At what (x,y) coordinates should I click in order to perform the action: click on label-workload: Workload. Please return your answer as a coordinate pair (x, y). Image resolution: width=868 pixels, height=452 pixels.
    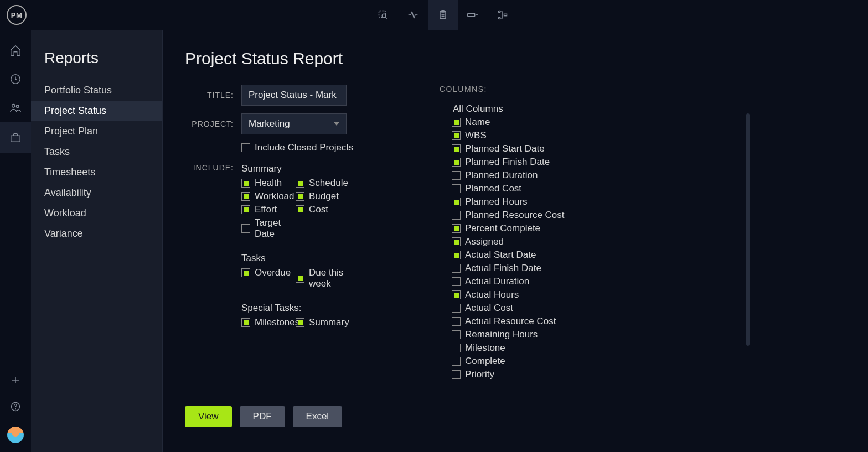
    Looking at the image, I should click on (275, 196).